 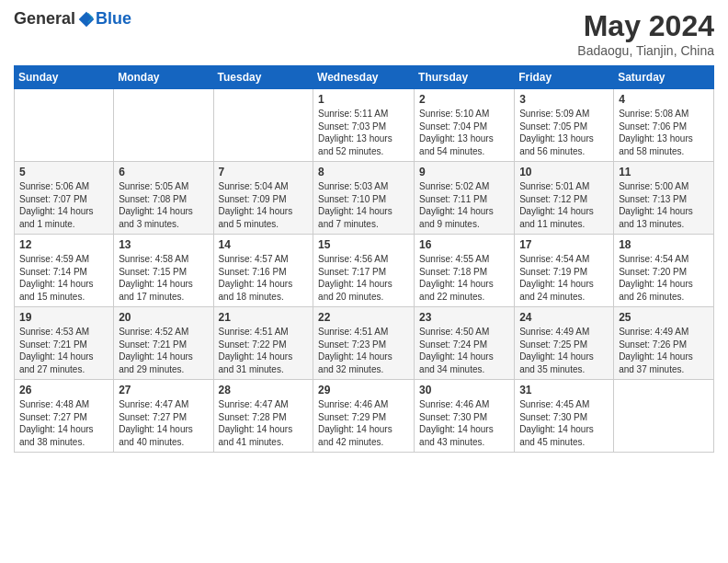 I want to click on day-info: Sunrise: 4:51 AM Sunset: 7:22 PM Dayligh…, so click(x=264, y=350).